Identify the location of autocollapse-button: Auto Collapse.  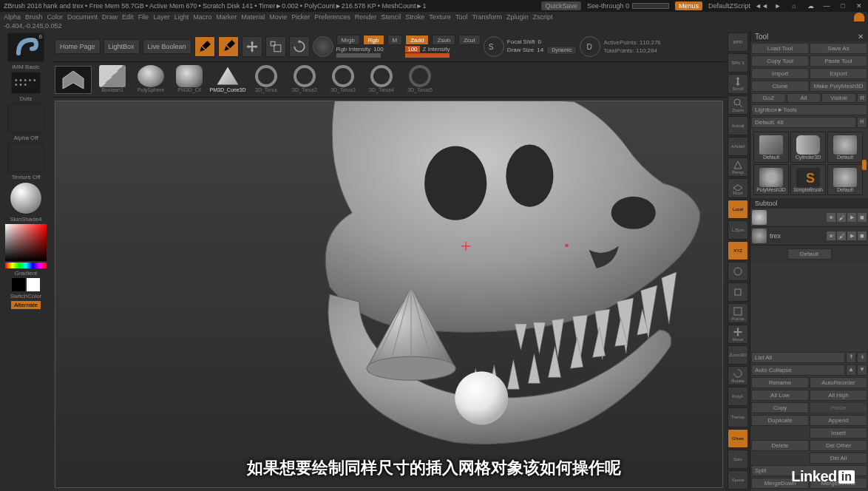
(799, 370).